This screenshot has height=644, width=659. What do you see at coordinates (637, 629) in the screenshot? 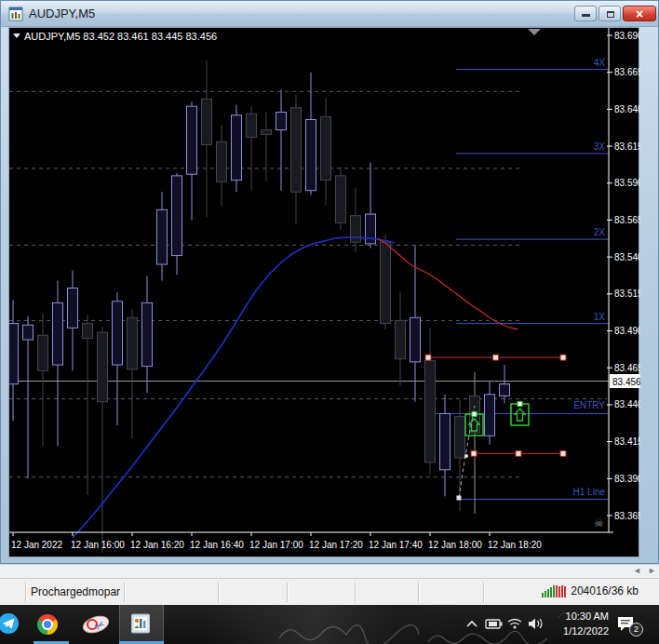
I see `notification-badge: 2` at bounding box center [637, 629].